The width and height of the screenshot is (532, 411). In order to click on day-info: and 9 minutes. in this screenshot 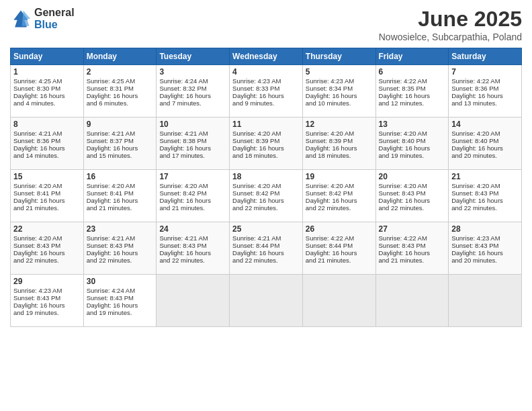, I will do `click(266, 103)`.